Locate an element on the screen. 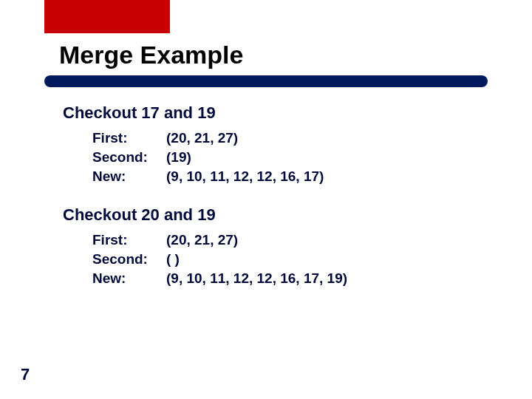 The height and width of the screenshot is (399, 532). list-item: New: (9, 10, 11, 12, 12, 16, 17, 19) is located at coordinates (292, 279).